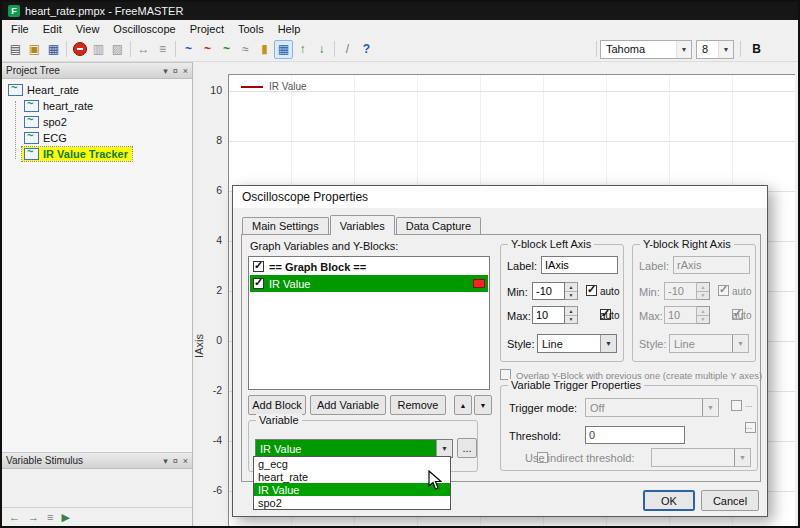 The image size is (800, 528). What do you see at coordinates (14, 11) in the screenshot?
I see `app-icon: F` at bounding box center [14, 11].